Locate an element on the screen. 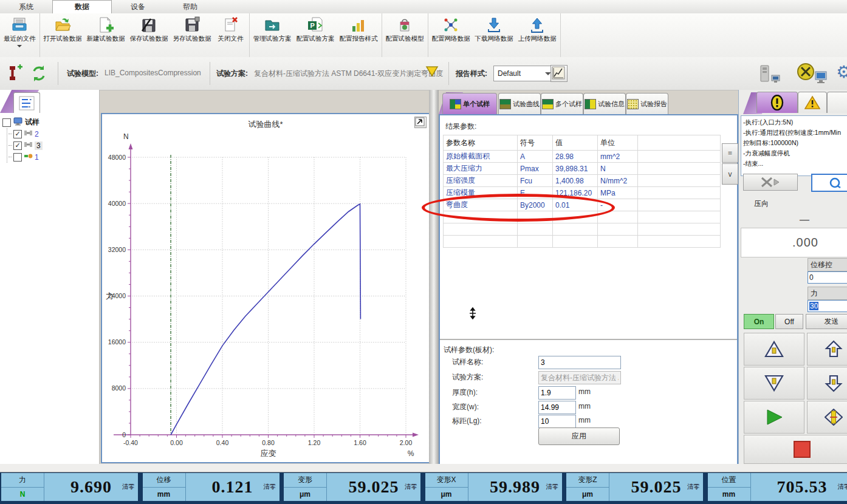 The image size is (847, 504). tab-report: 试验报告 is located at coordinates (647, 103).